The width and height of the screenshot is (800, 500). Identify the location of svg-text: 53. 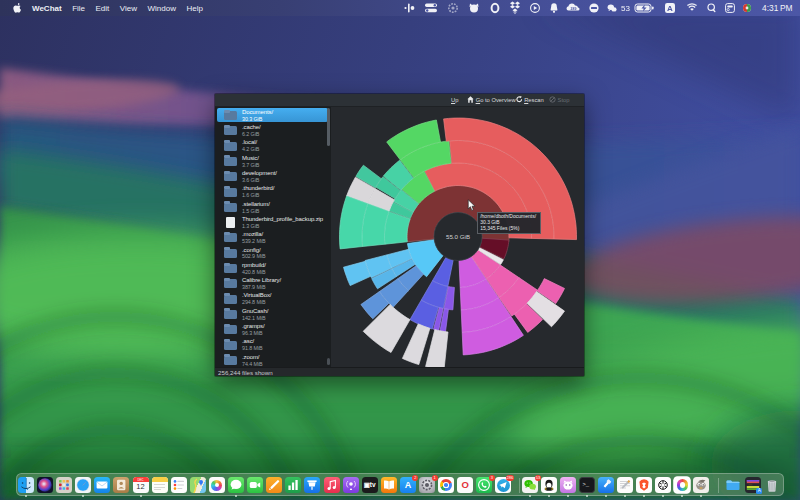
(626, 8).